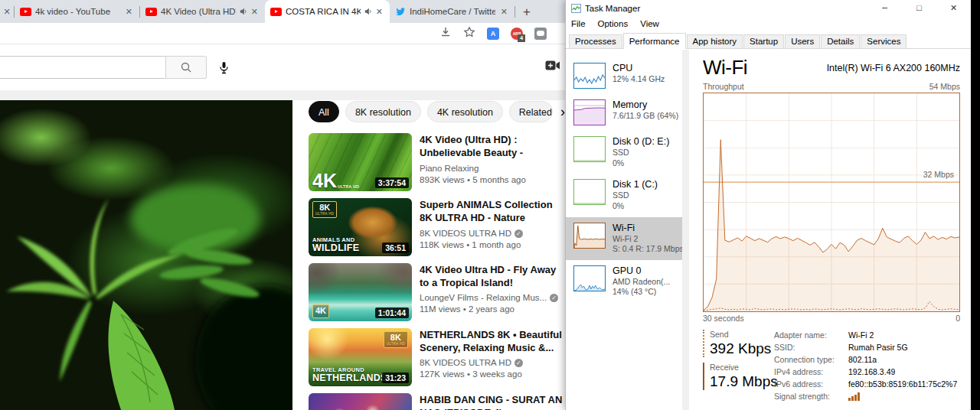 This screenshot has height=410, width=980. What do you see at coordinates (802, 41) in the screenshot?
I see `tab-users: Users` at bounding box center [802, 41].